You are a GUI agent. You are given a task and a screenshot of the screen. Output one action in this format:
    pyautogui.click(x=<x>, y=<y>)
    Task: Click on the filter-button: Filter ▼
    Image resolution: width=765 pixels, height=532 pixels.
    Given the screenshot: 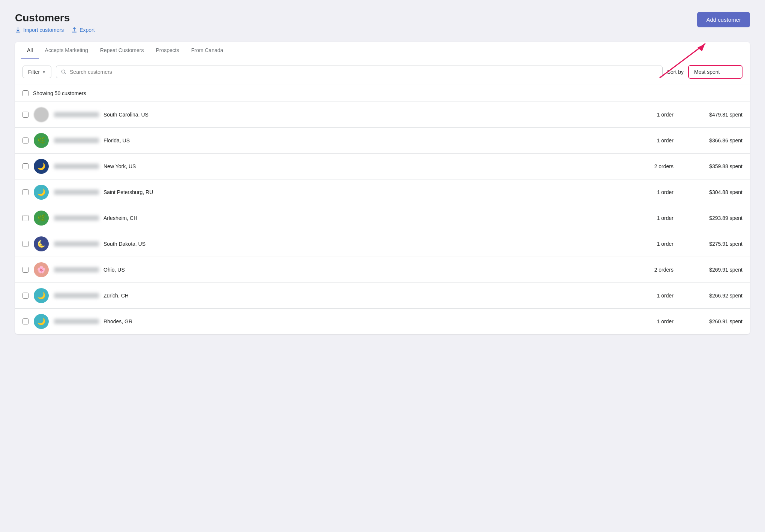 What is the action you would take?
    pyautogui.click(x=37, y=72)
    